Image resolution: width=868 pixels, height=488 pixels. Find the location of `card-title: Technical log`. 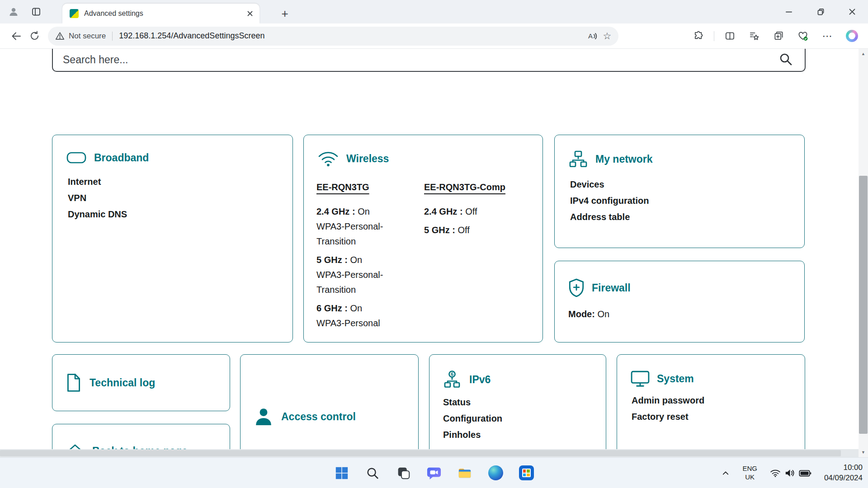

card-title: Technical log is located at coordinates (122, 383).